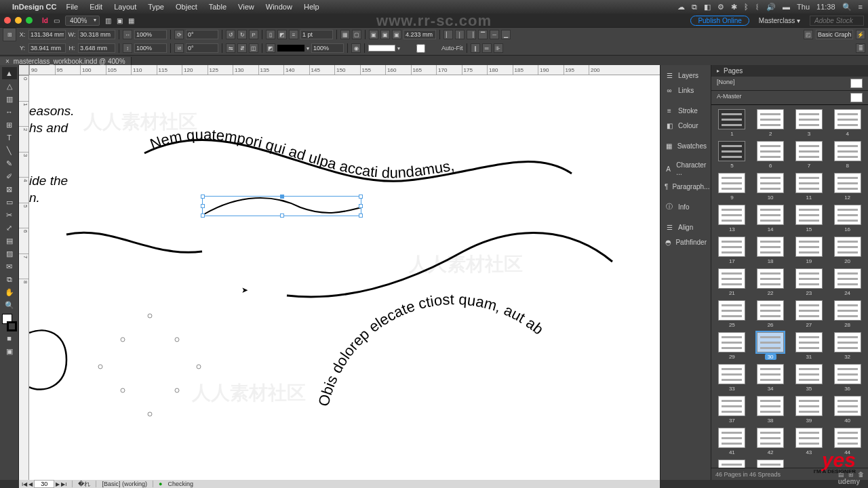 The height and width of the screenshot is (488, 868). Describe the element at coordinates (498, 48) in the screenshot. I see `dist-sp-icon: ⊪` at that location.